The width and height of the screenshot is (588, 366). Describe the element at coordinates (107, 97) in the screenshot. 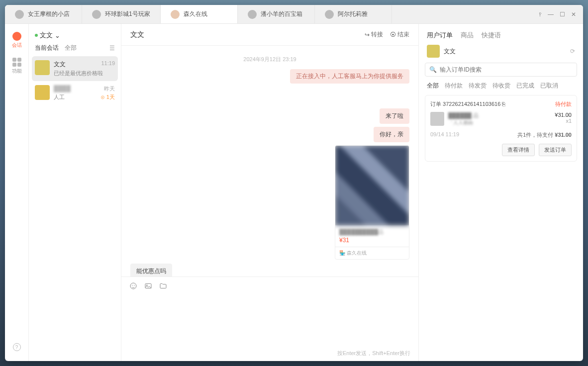

I see `conv-badge: ⊙ 1天` at that location.